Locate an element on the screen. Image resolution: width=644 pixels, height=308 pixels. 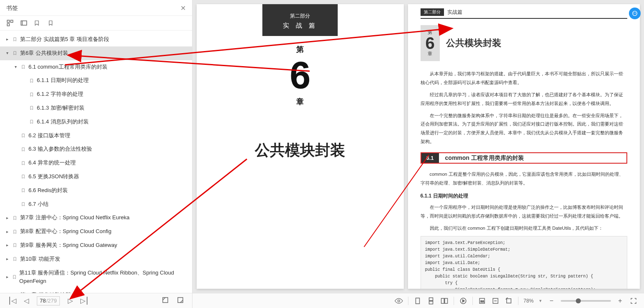
bookmark-item: ▾6.1 common工程常用类库的封装 is located at coordinates (96, 67).